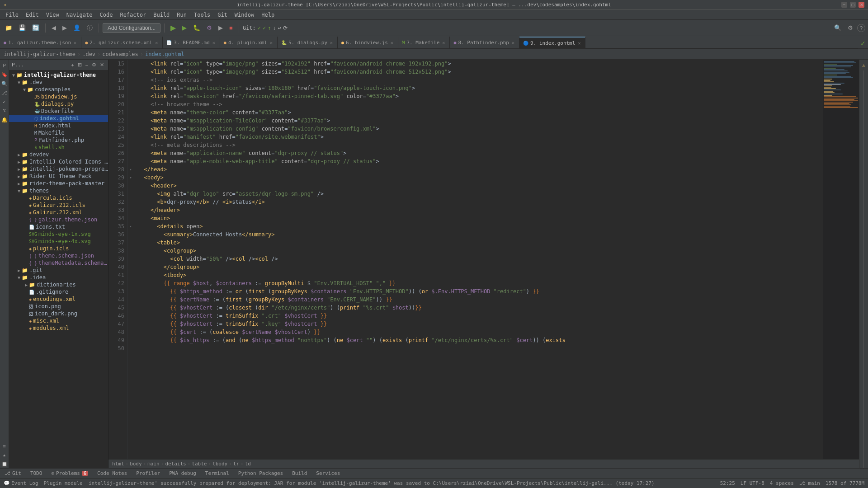 This screenshot has height=488, width=868. I want to click on tree-dialogs: 🐍 dialogs.py, so click(59, 104).